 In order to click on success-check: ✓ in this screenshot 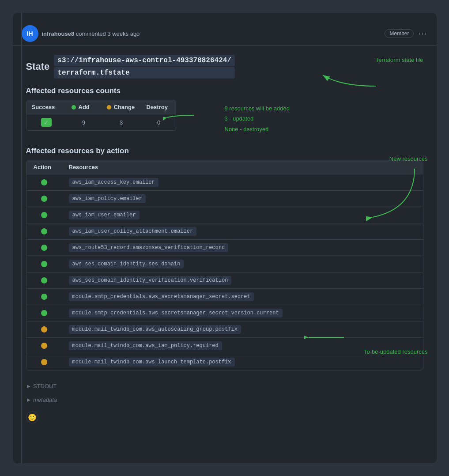, I will do `click(46, 122)`.